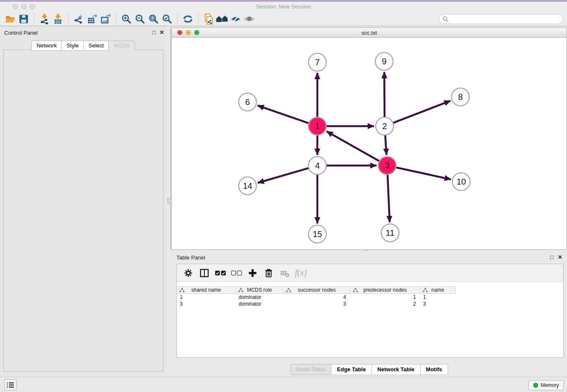 The image size is (567, 392). What do you see at coordinates (222, 19) in the screenshot?
I see `first-neighbors-button` at bounding box center [222, 19].